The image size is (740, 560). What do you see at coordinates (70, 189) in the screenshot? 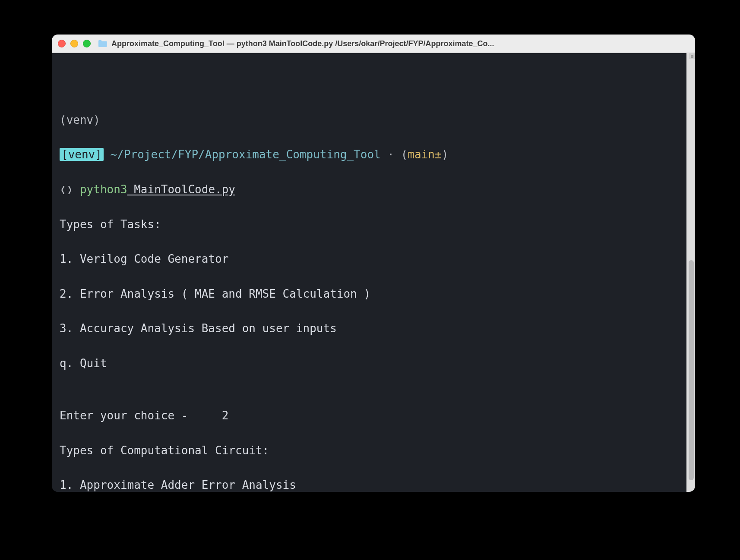
I see `prompt-symbol: ❬❭` at bounding box center [70, 189].